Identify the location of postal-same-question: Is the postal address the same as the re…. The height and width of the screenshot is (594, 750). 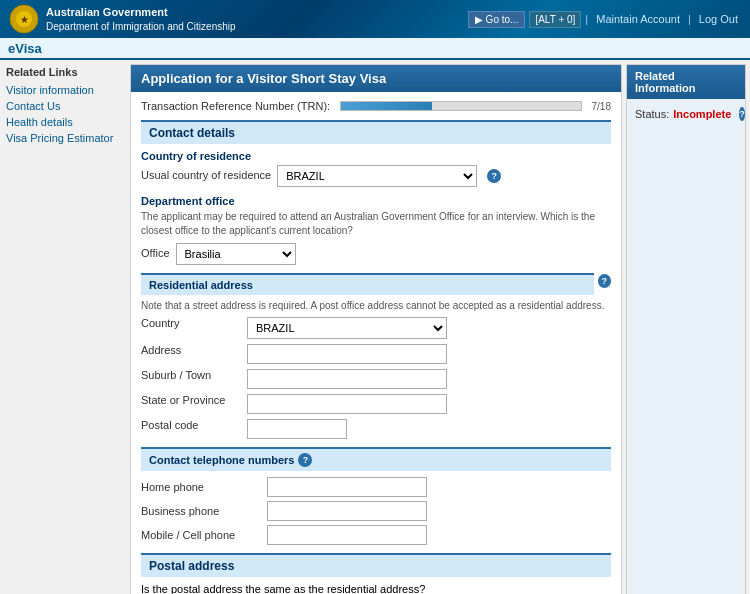
(376, 588).